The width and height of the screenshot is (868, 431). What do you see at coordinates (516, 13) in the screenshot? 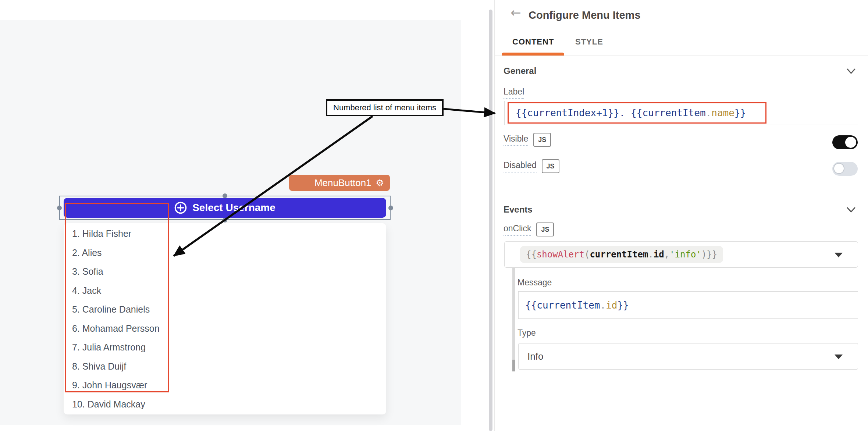
I see `back-arrow-icon: ←` at bounding box center [516, 13].